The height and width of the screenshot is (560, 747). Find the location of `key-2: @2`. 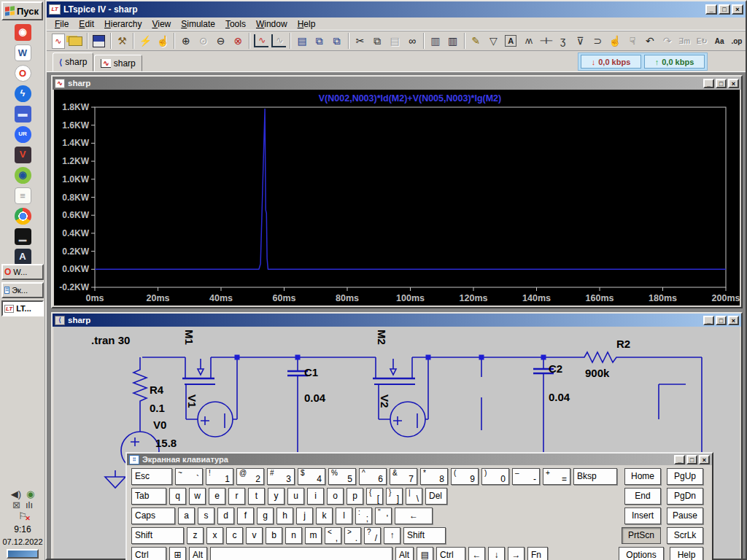

key-2: @2 is located at coordinates (250, 477).